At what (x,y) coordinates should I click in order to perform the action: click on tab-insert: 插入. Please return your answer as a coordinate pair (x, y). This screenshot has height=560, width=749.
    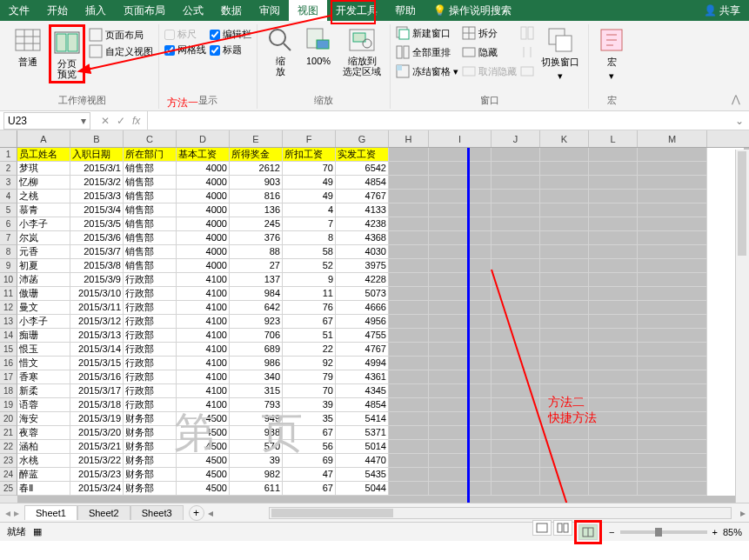
    Looking at the image, I should click on (96, 10).